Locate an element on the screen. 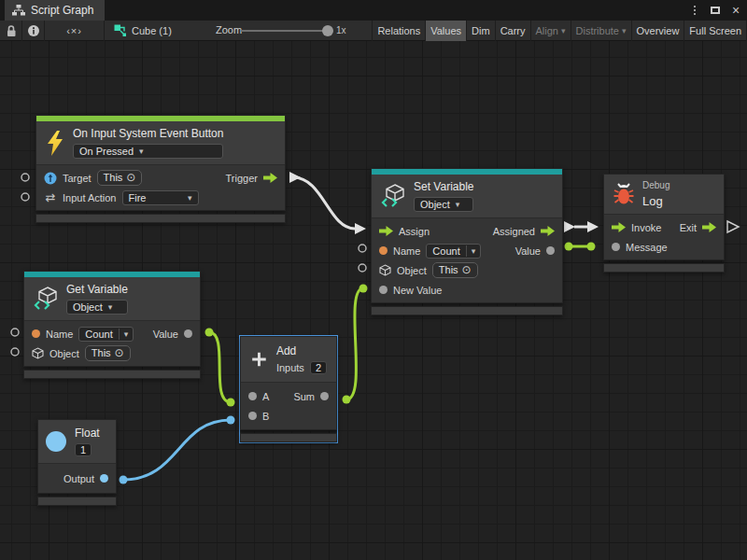 The width and height of the screenshot is (747, 560). new-value-port is located at coordinates (383, 289).